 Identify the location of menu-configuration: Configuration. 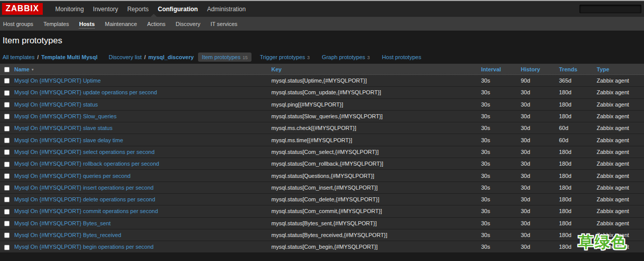
(178, 9).